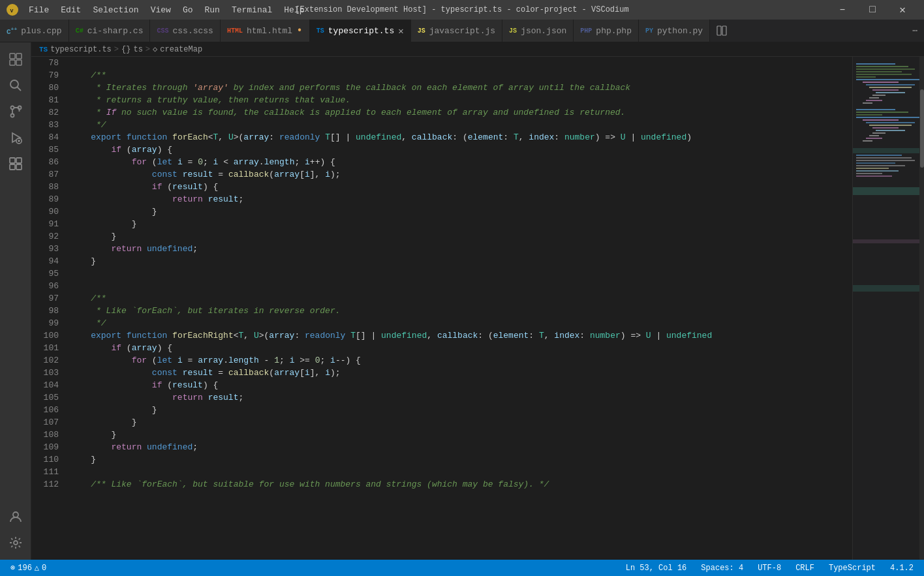 This screenshot has height=576, width=924. Describe the element at coordinates (722, 31) in the screenshot. I see `split-editor-button` at that location.